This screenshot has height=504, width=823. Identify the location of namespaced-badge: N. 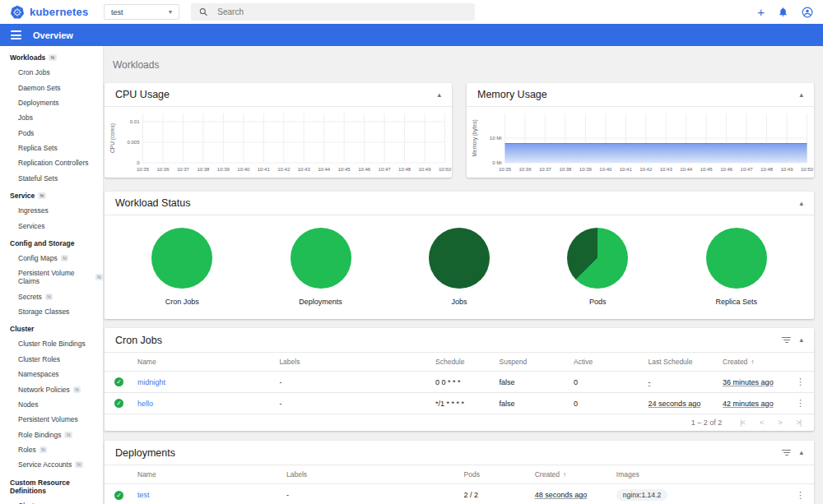
(79, 465).